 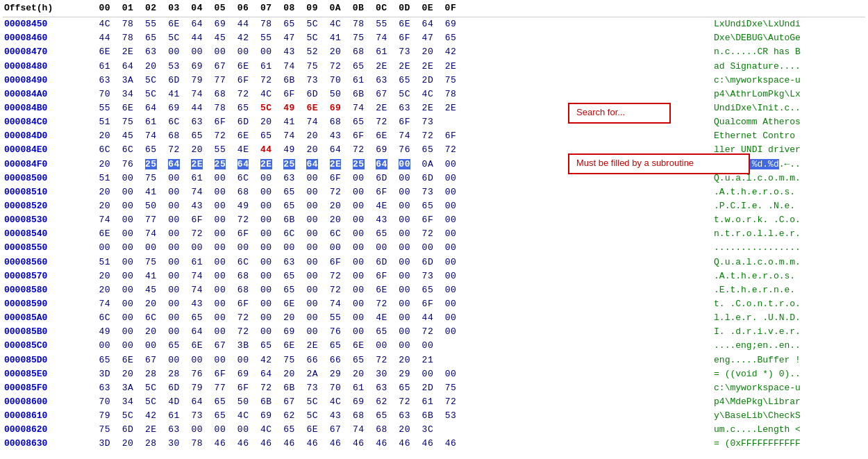 I want to click on ascii-cell: ................, so click(x=789, y=248).